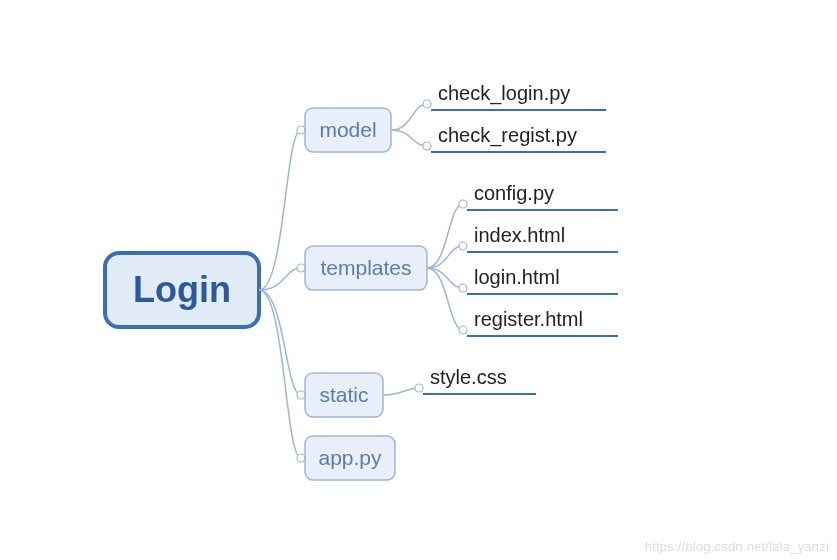  I want to click on leaf-index: index.html, so click(542, 238).